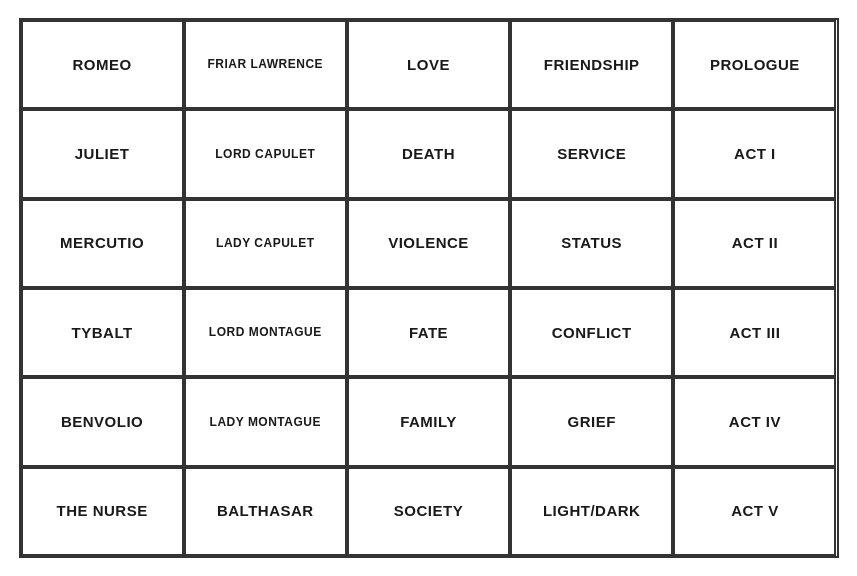 The width and height of the screenshot is (857, 576). I want to click on cell-romeo: ROMEO, so click(102, 64).